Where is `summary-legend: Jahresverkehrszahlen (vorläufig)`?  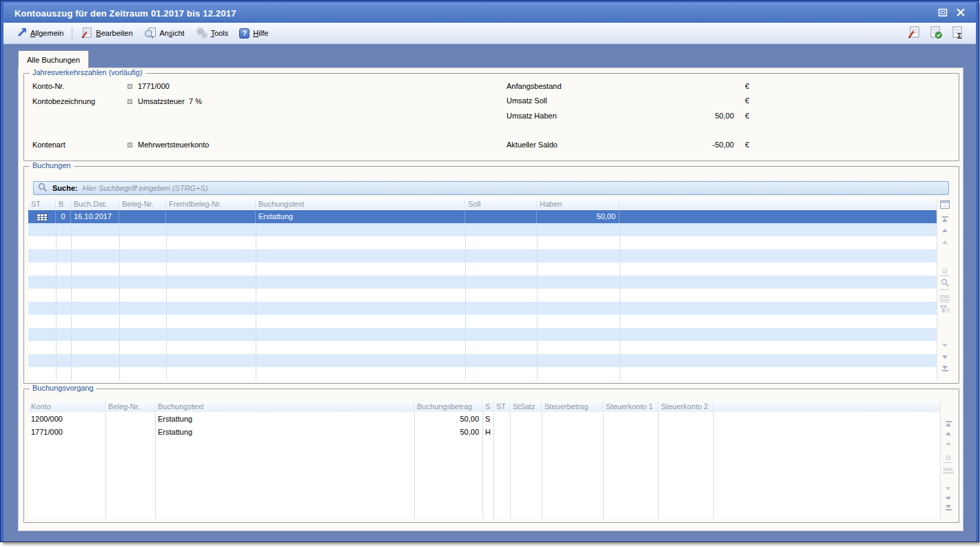 summary-legend: Jahresverkehrszahlen (vorläufig) is located at coordinates (88, 72).